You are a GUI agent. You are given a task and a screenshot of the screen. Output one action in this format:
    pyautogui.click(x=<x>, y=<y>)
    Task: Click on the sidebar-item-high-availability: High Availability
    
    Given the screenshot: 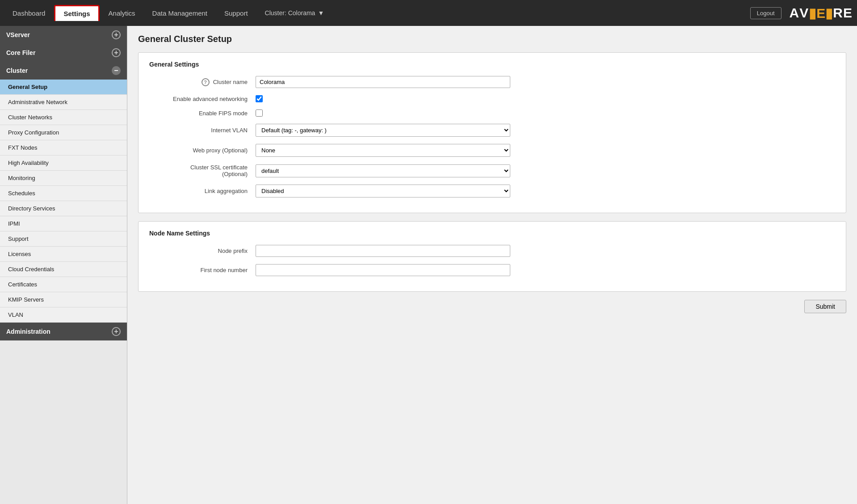 What is the action you would take?
    pyautogui.click(x=63, y=163)
    